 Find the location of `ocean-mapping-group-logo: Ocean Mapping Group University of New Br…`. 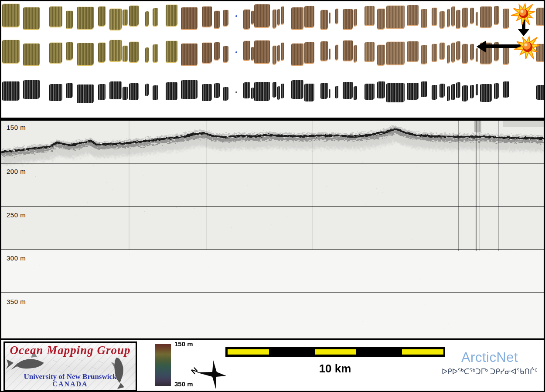

ocean-mapping-group-logo: Ocean Mapping Group University of New Br… is located at coordinates (70, 366).